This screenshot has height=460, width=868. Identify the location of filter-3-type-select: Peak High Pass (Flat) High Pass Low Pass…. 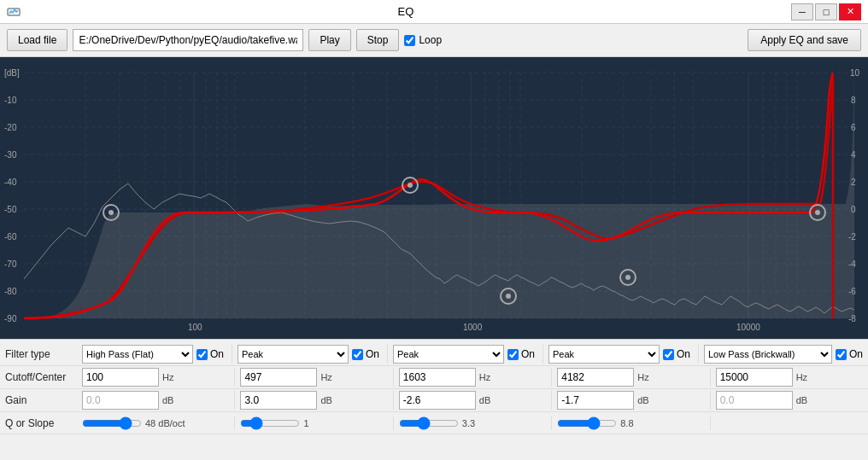
(449, 354).